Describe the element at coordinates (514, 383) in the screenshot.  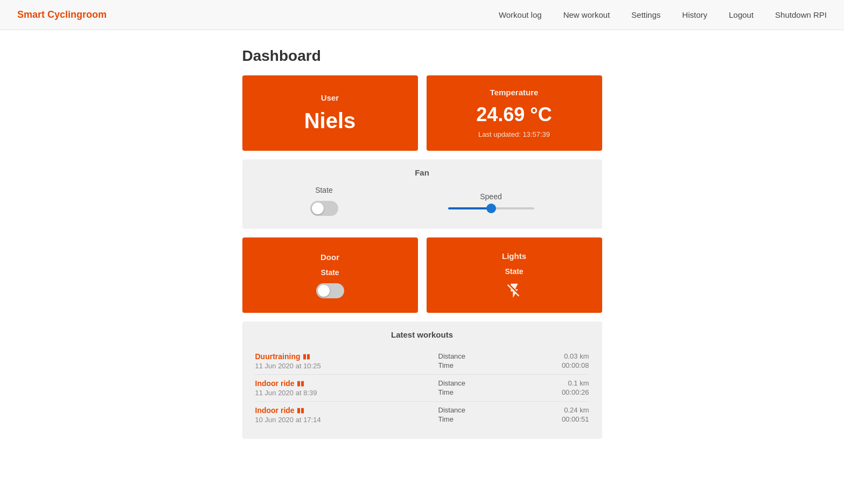
I see `workout-stat-row: Distance0.1 km` at that location.